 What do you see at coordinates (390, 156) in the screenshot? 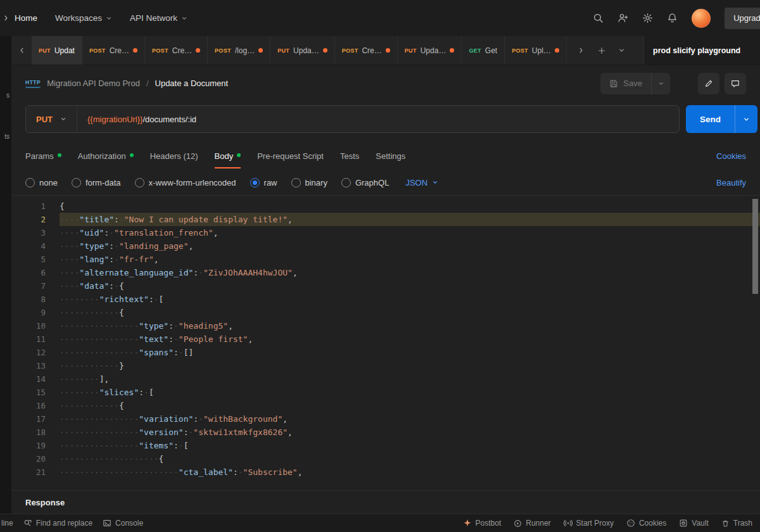
I see `subtab-settings: Settings` at bounding box center [390, 156].